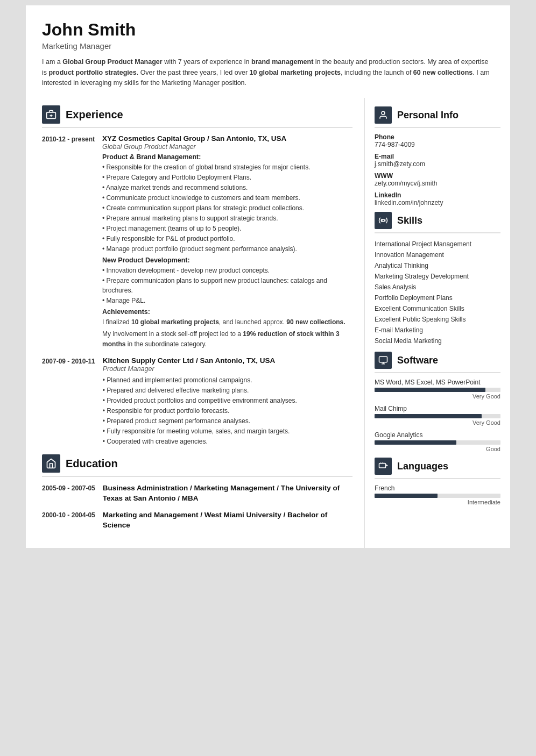  I want to click on bullet-item: Manage product portfolio (product segmen…, so click(227, 249).